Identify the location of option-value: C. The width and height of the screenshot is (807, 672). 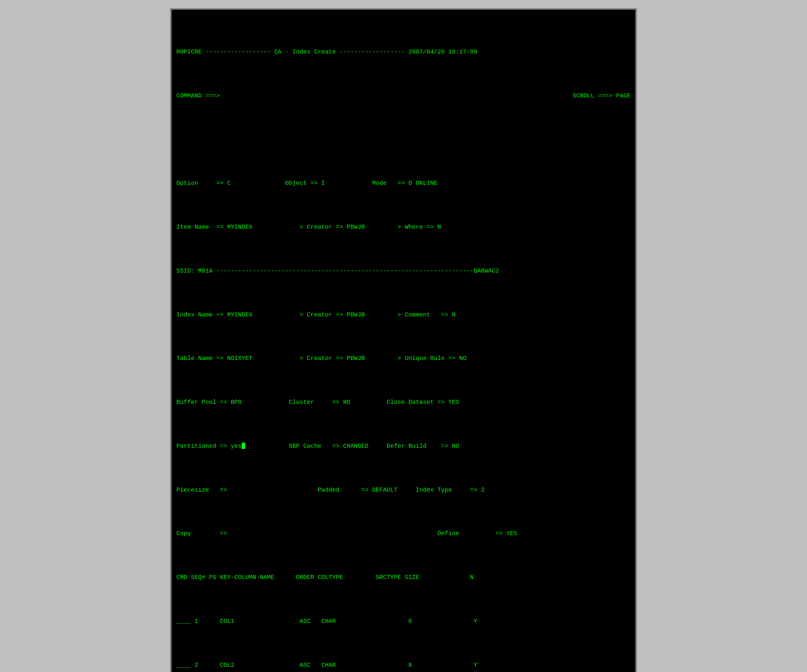
(229, 184).